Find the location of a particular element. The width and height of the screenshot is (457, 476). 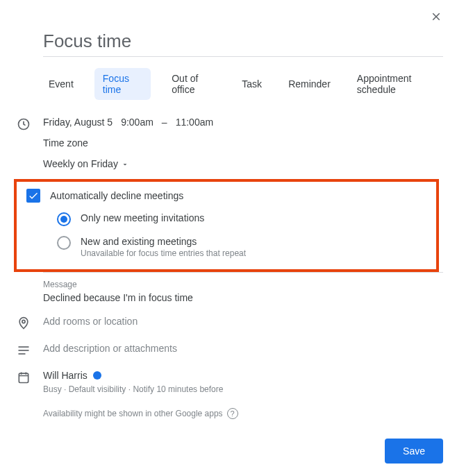

timezone-button: Time zone is located at coordinates (243, 143).